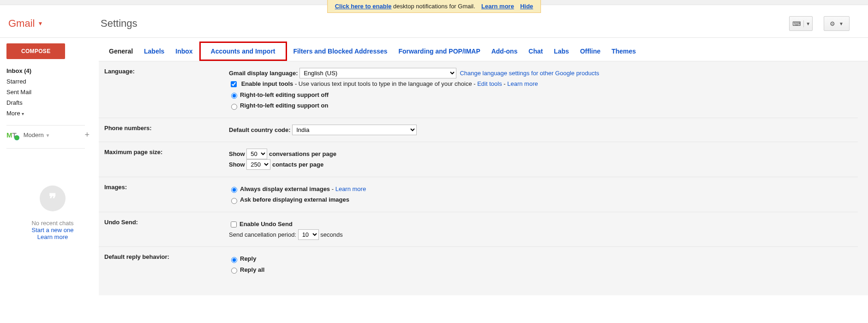 Image resolution: width=868 pixels, height=323 pixels. What do you see at coordinates (478, 195) in the screenshot?
I see `setting-row-images: Images: Always display external images -…` at bounding box center [478, 195].